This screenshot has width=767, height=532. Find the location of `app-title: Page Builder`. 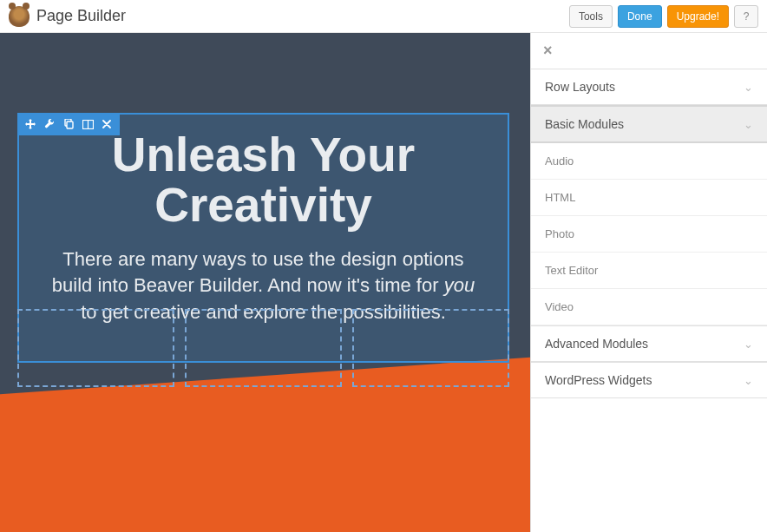

app-title: Page Builder is located at coordinates (82, 16).